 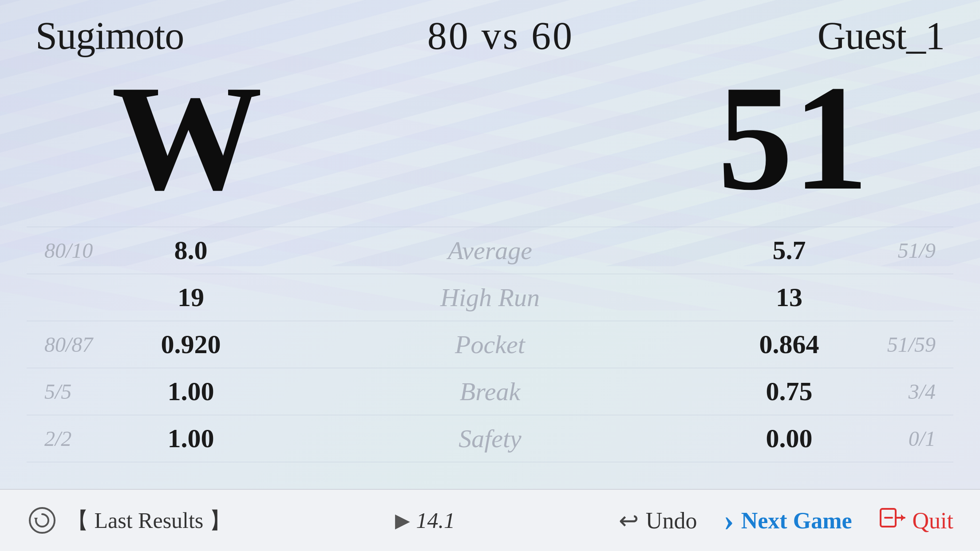 What do you see at coordinates (887, 391) in the screenshot?
I see `p2-break-fraction: 3/4` at bounding box center [887, 391].